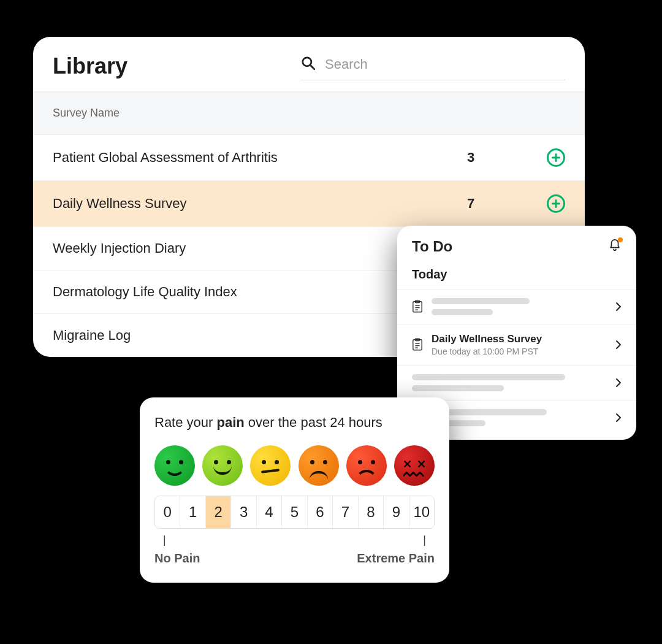  I want to click on todo-item-subtitle: Due today at 10:00 PM PST, so click(519, 351).